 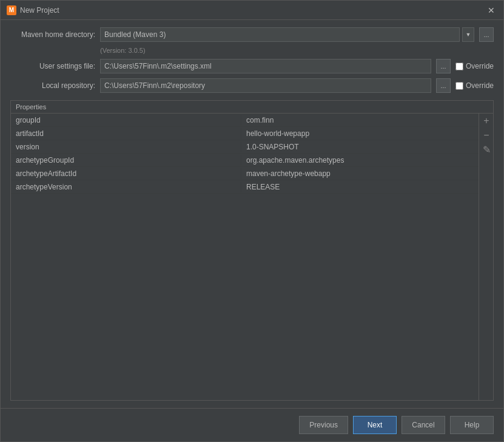 What do you see at coordinates (266, 66) in the screenshot?
I see `user-settings-input` at bounding box center [266, 66].